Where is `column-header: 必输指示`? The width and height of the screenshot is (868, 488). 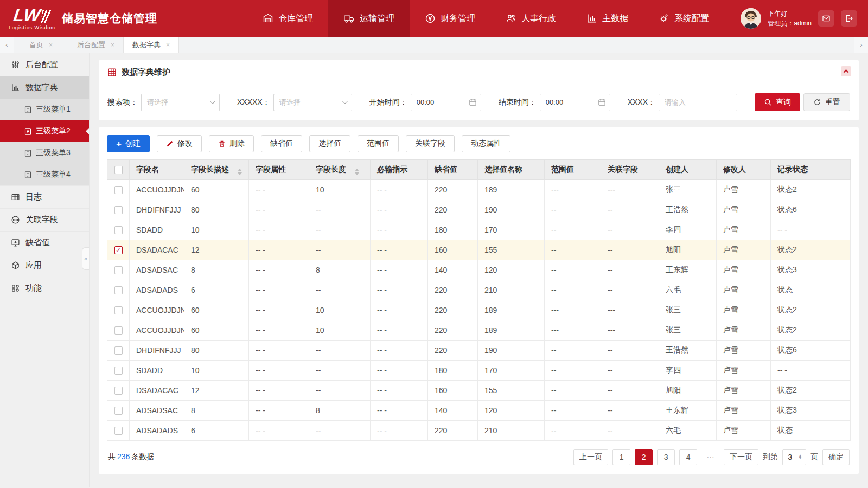
column-header: 必输指示 is located at coordinates (399, 170).